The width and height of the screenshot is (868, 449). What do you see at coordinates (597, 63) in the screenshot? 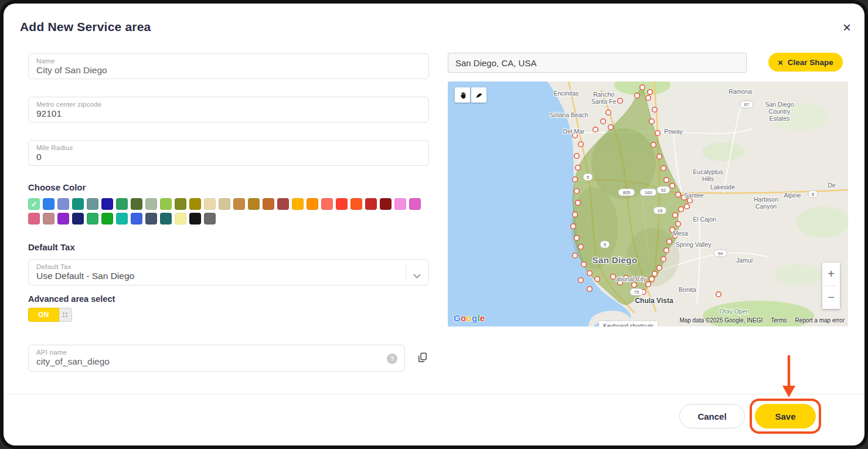
I see `map-search-input` at bounding box center [597, 63].